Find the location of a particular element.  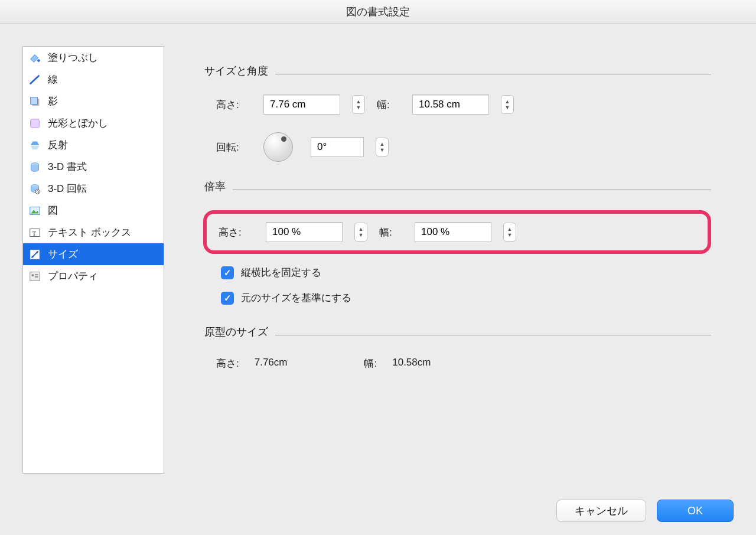

svg-text: T is located at coordinates (34, 233).